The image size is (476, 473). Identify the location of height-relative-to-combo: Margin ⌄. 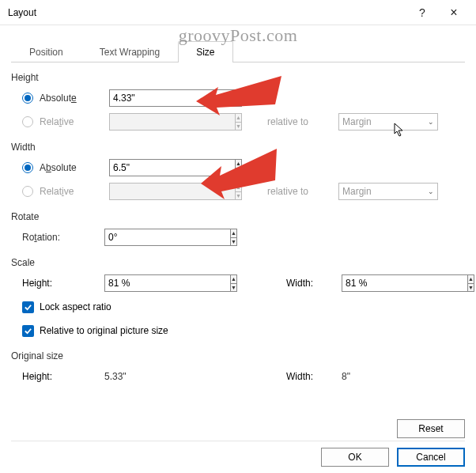
(388, 122).